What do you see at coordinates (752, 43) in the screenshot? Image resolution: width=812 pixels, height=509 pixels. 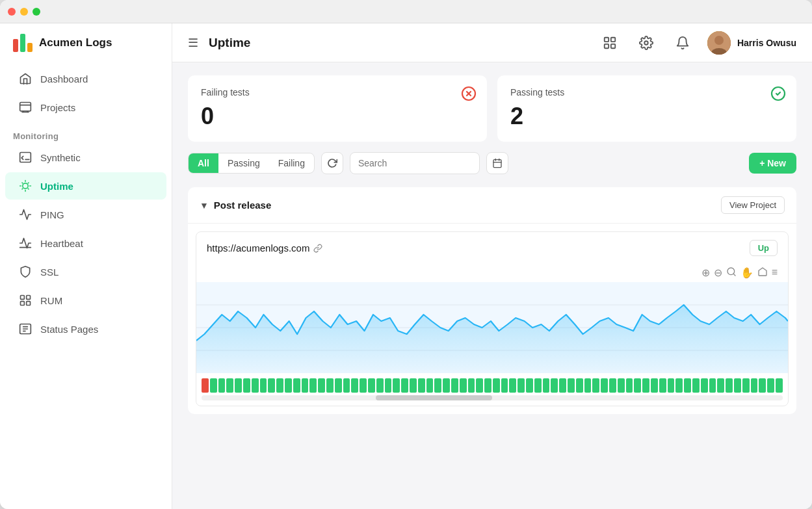 I see `user-avatar-area: Harris Owusu` at bounding box center [752, 43].